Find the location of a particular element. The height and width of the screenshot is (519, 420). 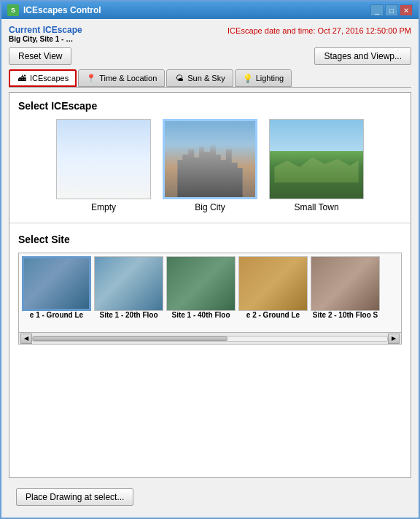

tab-sun-sky-label: Sun & Sky is located at coordinates (206, 78).